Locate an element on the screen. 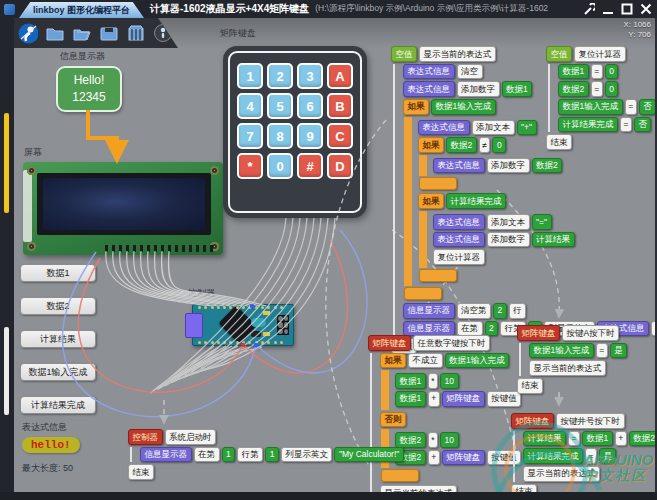 The image size is (657, 500). event-key-a: 矩阵键盘按键A按下时数据1输入完成=是显示当前的表达式结束 is located at coordinates (572, 360).